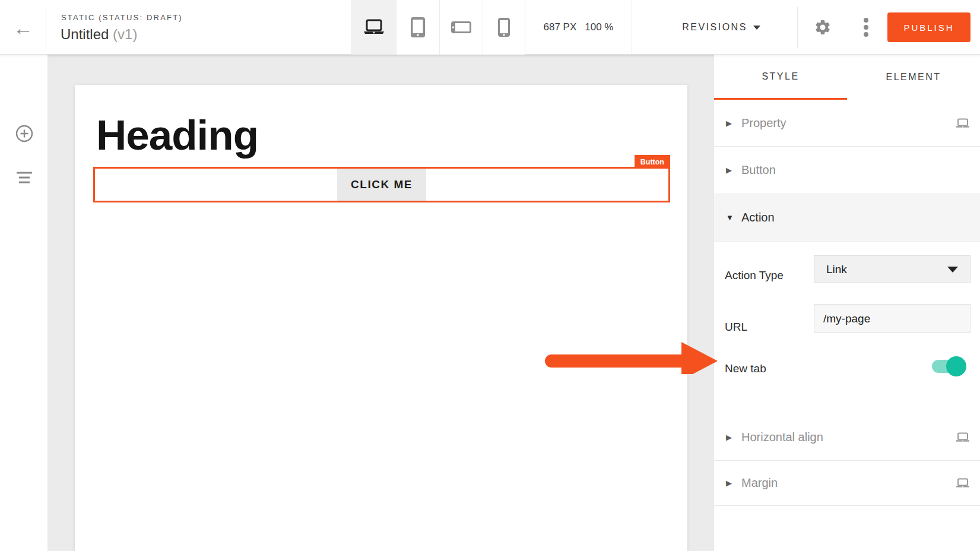 The width and height of the screenshot is (980, 551). Describe the element at coordinates (24, 178) in the screenshot. I see `element-list-button` at that location.